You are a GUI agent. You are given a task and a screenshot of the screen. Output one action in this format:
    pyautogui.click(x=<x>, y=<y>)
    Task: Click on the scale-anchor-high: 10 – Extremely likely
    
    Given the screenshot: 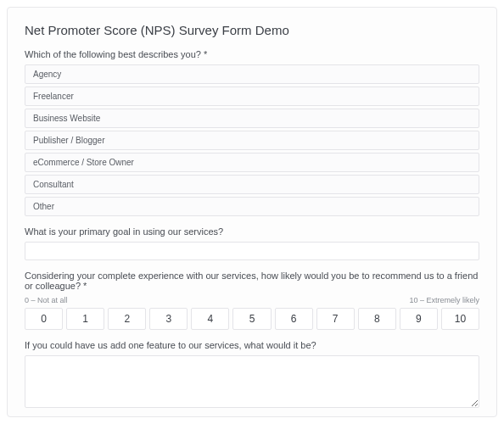 What is the action you would take?
    pyautogui.click(x=445, y=300)
    